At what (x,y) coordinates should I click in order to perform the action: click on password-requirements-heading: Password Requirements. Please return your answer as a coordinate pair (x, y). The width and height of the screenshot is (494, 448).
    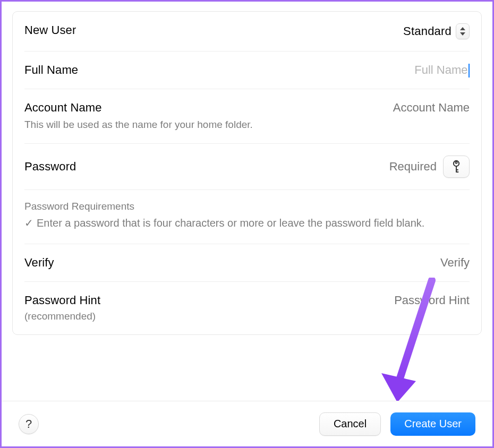
    Looking at the image, I should click on (247, 206).